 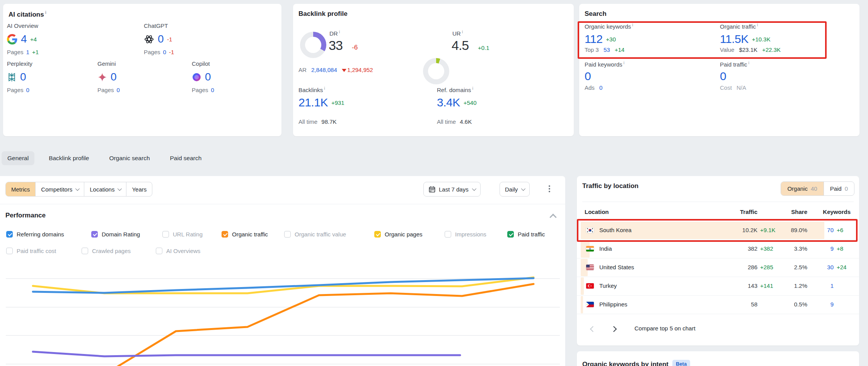 I want to click on ref-domains-alltime: All time 4.6K, so click(x=454, y=121).